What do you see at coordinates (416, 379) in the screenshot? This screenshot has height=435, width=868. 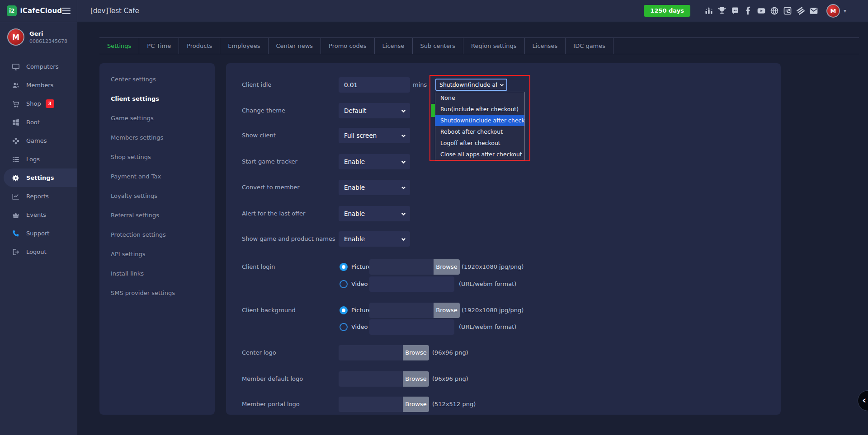 I see `member-default-logo-browse-button: Browse` at bounding box center [416, 379].